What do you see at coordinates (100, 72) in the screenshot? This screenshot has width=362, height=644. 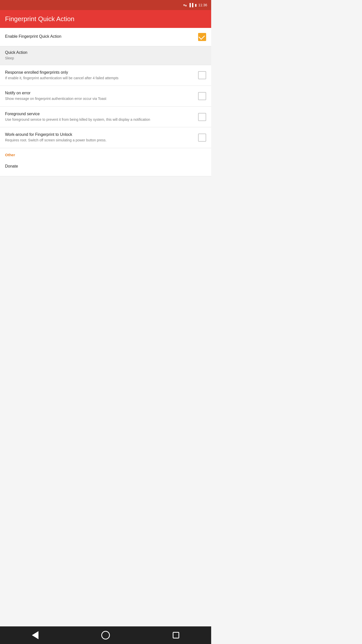 I see `response-enrolled-title: Response enrolled fingerprints only` at bounding box center [100, 72].